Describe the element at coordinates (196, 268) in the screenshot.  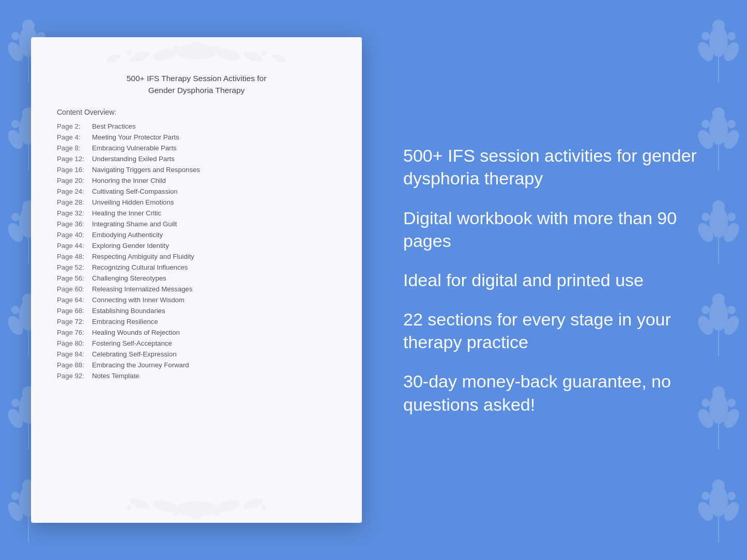
I see `toc-item: Page 52:Recognizing Cultural Influences` at that location.